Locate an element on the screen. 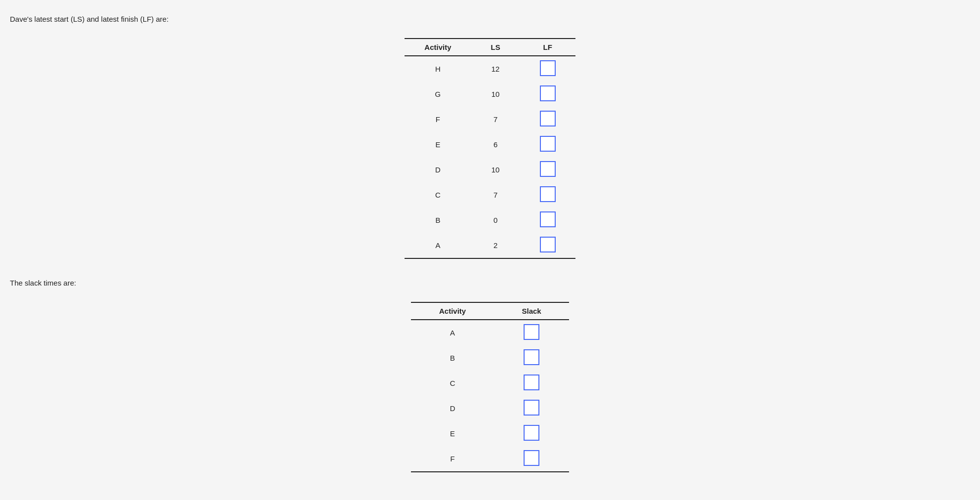 The height and width of the screenshot is (500, 980). slack-table-row: A is located at coordinates (490, 333).